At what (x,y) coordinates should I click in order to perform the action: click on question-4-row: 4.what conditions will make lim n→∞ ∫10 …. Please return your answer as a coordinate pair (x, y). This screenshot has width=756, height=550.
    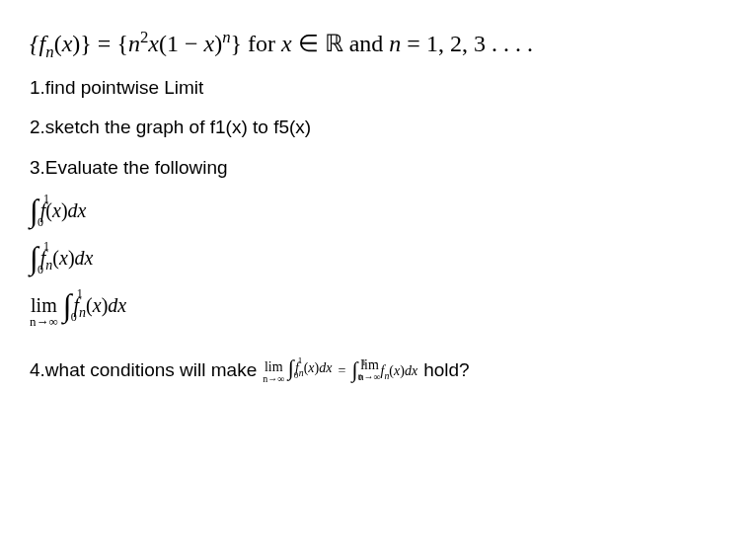
    Looking at the image, I should click on (378, 371).